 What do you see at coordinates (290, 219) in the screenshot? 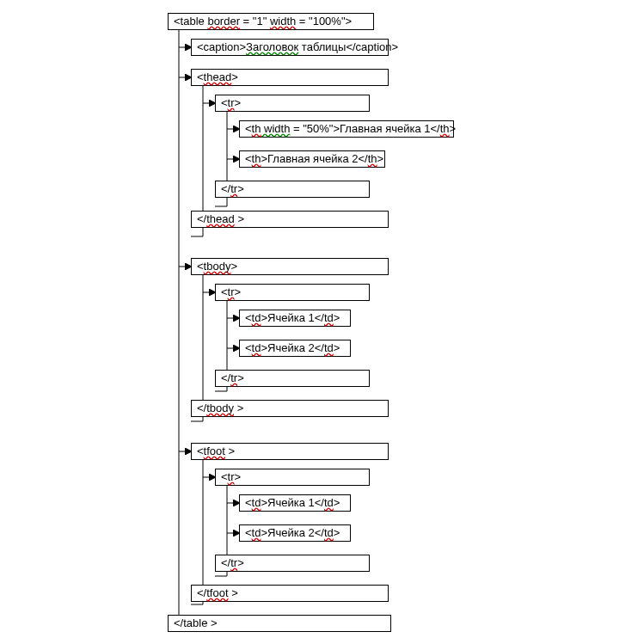
I see `node-thead-close: </thead >` at bounding box center [290, 219].